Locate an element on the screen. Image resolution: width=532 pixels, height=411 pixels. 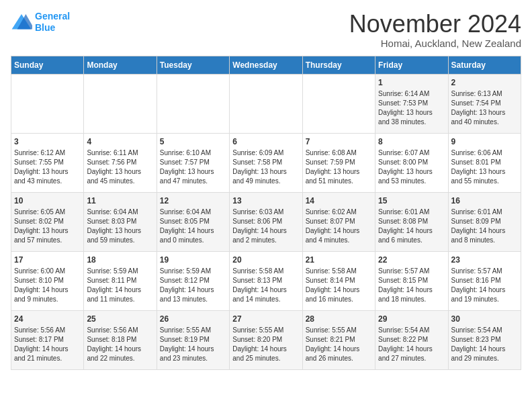
day-detail: Sunset: 8:20 PM is located at coordinates (266, 340).